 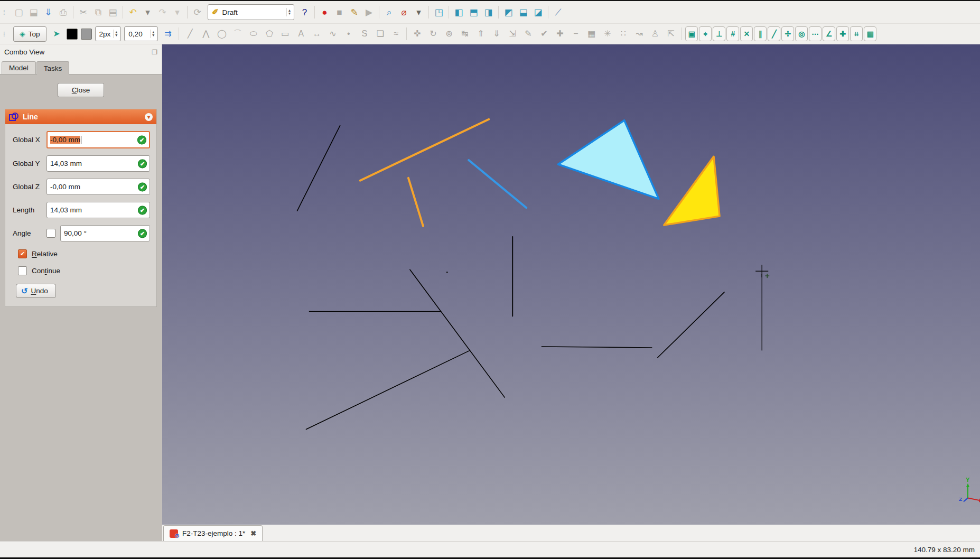 What do you see at coordinates (34, 13) in the screenshot?
I see `open-document-icon: ⬓` at bounding box center [34, 13].